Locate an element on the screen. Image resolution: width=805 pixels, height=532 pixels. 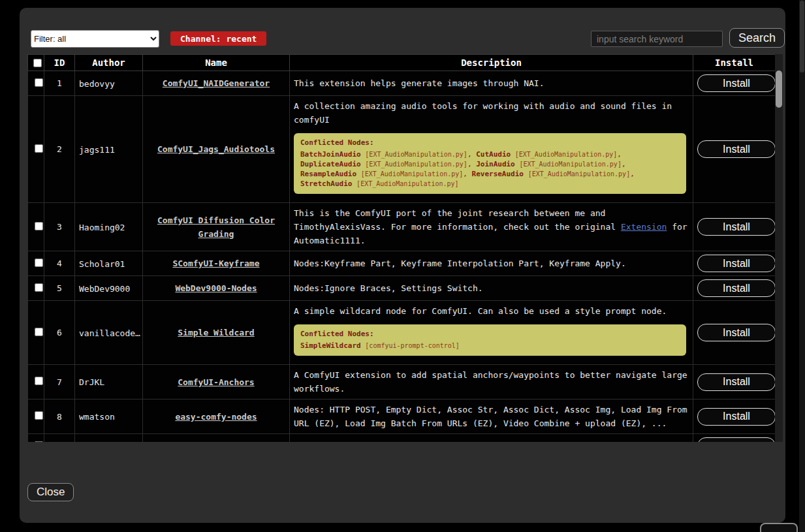
row-id: 4 is located at coordinates (60, 264).